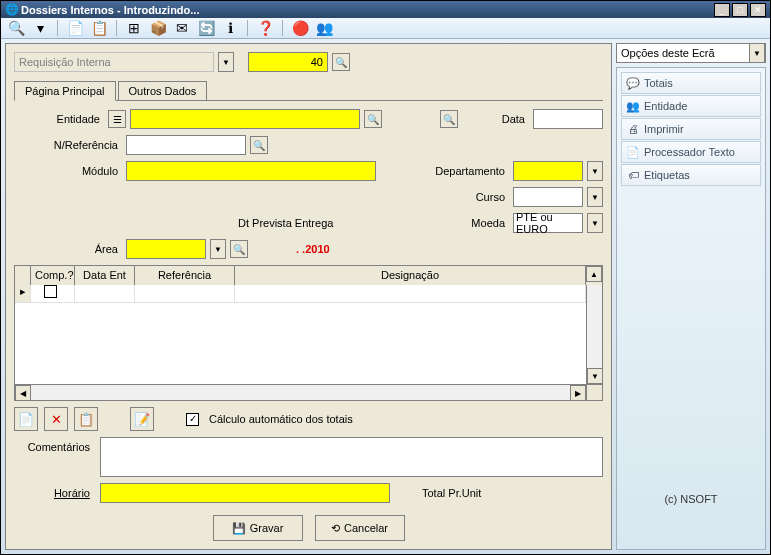 The height and width of the screenshot is (555, 771). Describe the element at coordinates (683, 53) in the screenshot. I see `screen-options-label: Opções deste Ecrã` at that location.